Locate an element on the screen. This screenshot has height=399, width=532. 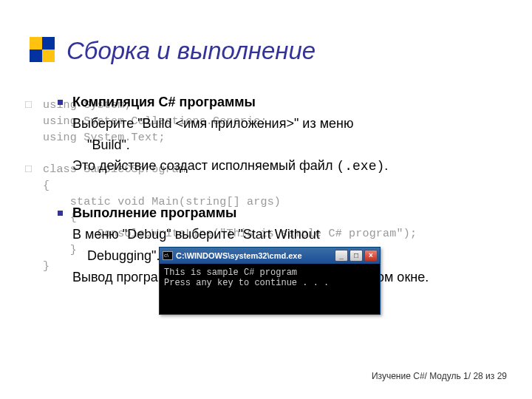
cmd-window: c\ C:\WINDOWS\system32\cmd.exe _ □ × Thi… is located at coordinates (270, 281).